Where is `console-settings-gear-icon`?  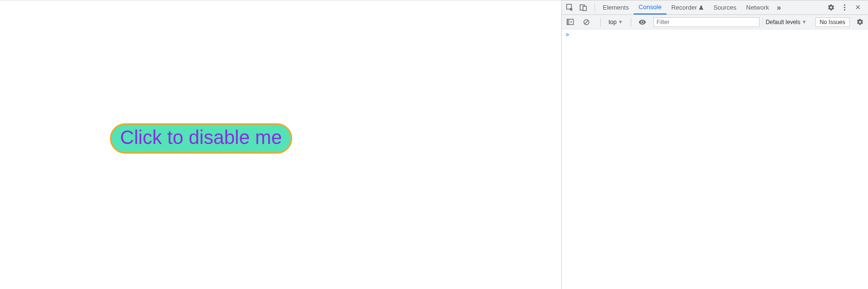 console-settings-gear-icon is located at coordinates (860, 22).